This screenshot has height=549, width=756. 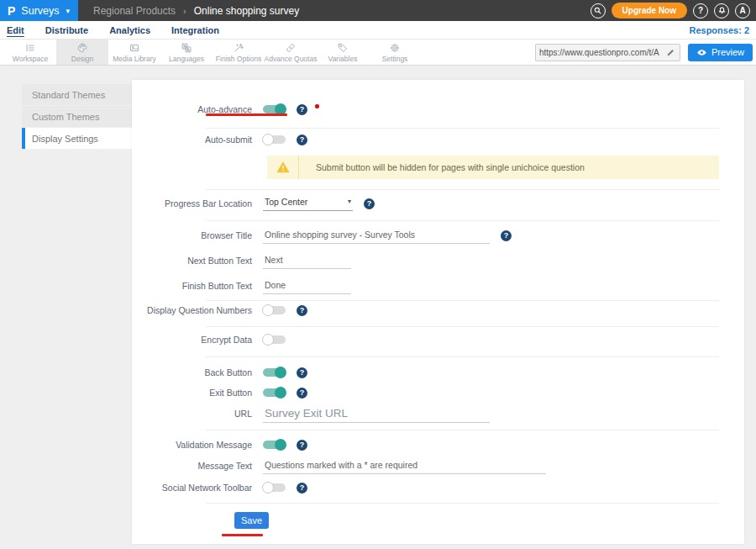 I want to click on browser-title-label: Browser Title, so click(x=192, y=235).